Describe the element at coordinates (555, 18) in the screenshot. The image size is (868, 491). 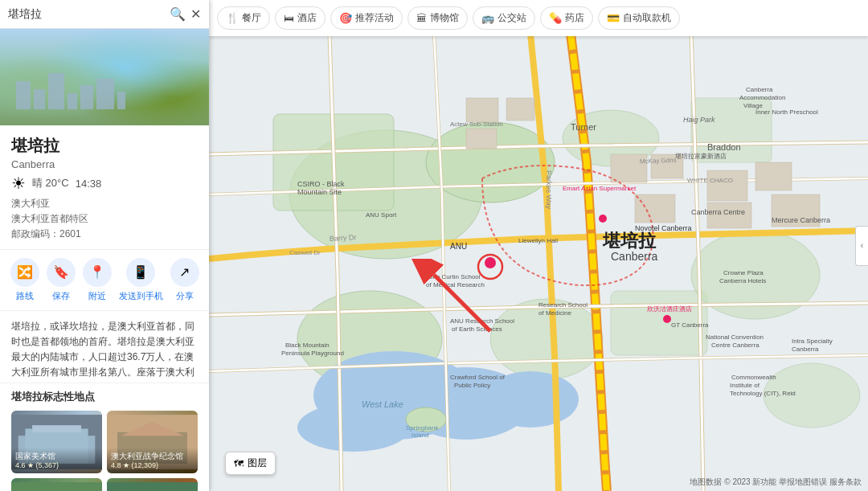
I see `pharmacy-icon: 💊` at that location.